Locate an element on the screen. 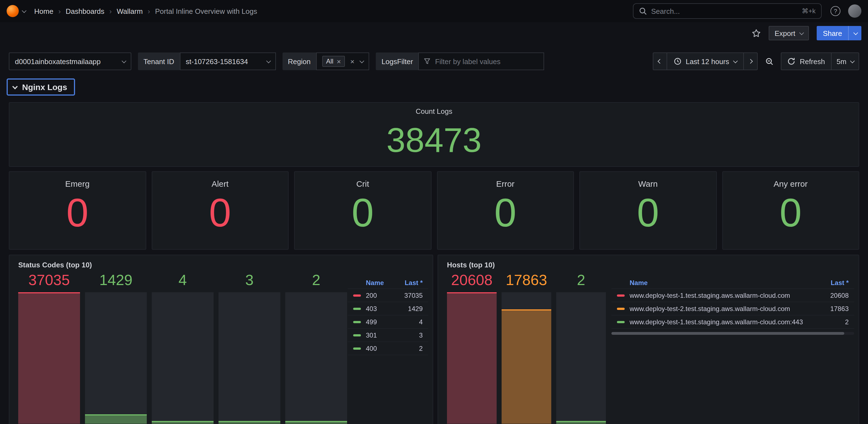  share-menu-toggle is located at coordinates (855, 33).